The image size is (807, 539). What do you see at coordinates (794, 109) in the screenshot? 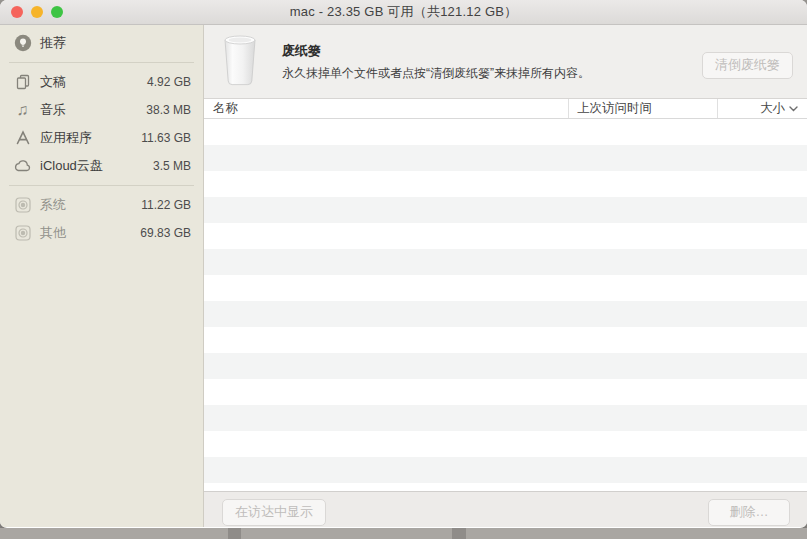
I see `chevron-down-icon` at bounding box center [794, 109].